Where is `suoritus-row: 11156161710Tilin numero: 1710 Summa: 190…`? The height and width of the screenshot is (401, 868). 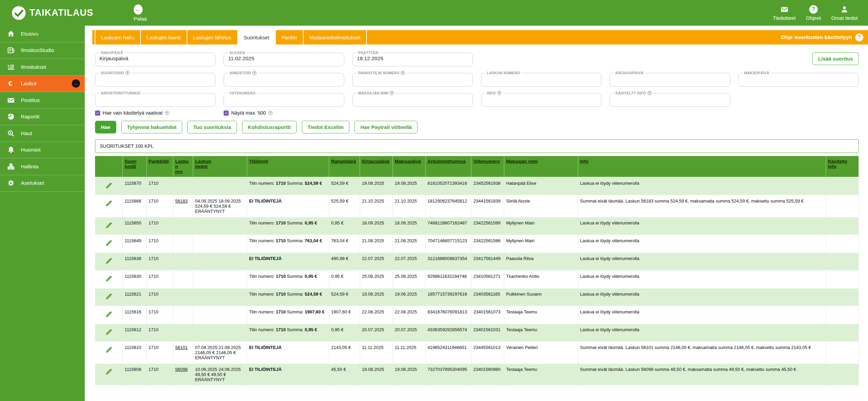
suoritus-row: 11156161710Tilin numero: 1710 Summa: 190… is located at coordinates (477, 315).